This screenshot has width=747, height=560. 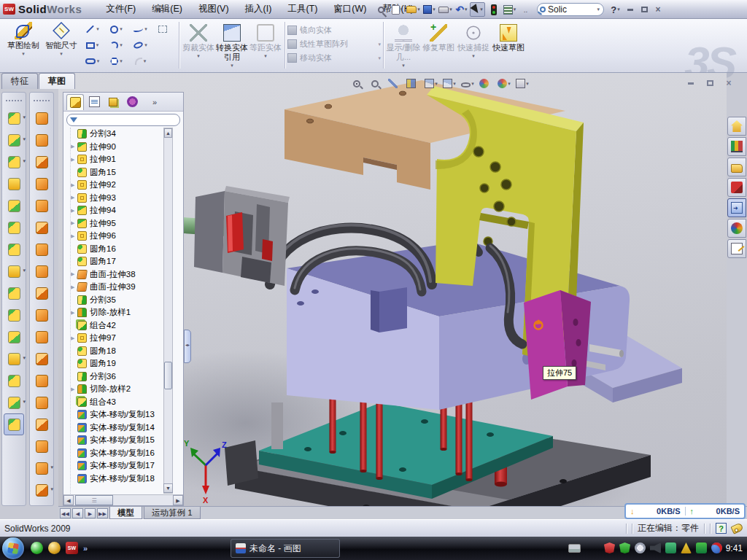 What do you see at coordinates (473, 47) in the screenshot?
I see `ribbon-stack-button: 快速捕捉 ▾` at bounding box center [473, 47].